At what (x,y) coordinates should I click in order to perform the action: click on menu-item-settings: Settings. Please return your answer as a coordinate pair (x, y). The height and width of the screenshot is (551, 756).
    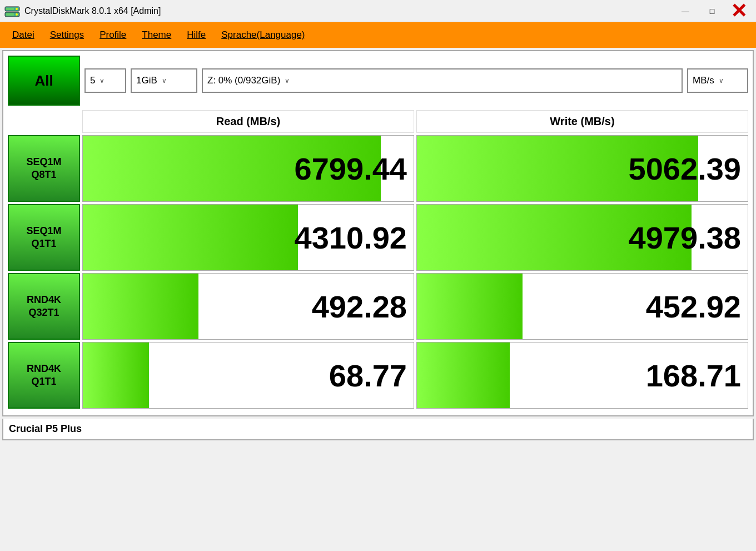
    Looking at the image, I should click on (67, 35).